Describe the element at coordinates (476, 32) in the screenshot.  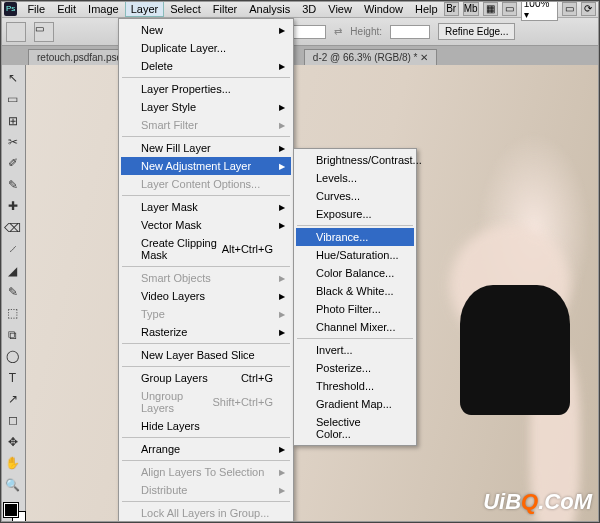
I see `refine-edge-button: Refine Edge...` at that location.